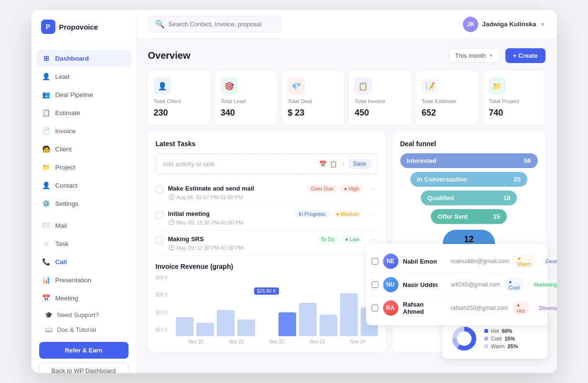 This screenshot has height=383, width=588. I want to click on sidebar-item-call: 📞 Call, so click(84, 262).